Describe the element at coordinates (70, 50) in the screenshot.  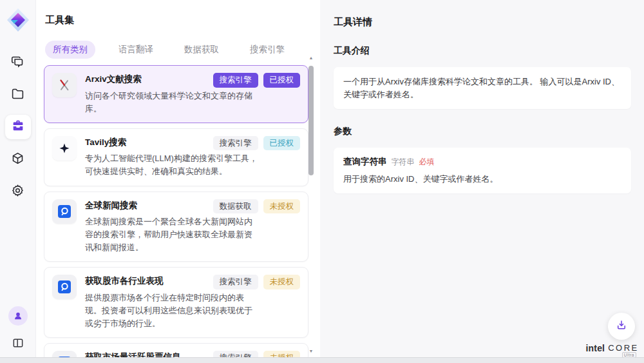
I see `tab-all-categories: 所有类别` at that location.